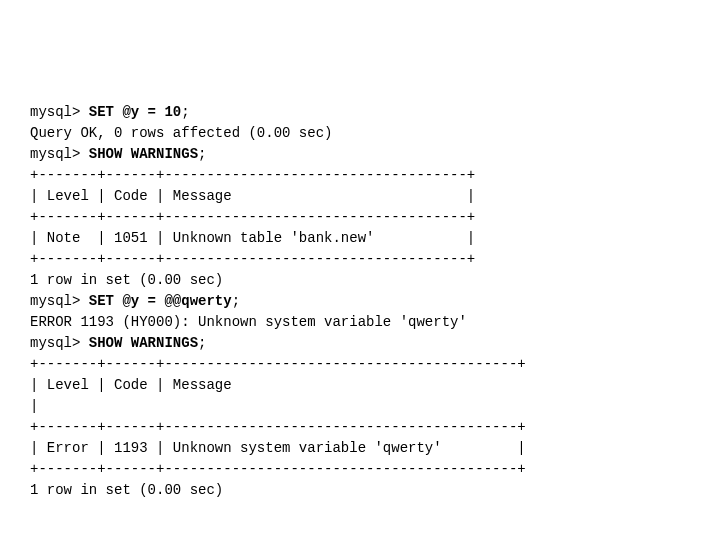  Describe the element at coordinates (248, 322) in the screenshot. I see `output-text: ERROR 1193 (HY000): Unknown system varia…` at that location.